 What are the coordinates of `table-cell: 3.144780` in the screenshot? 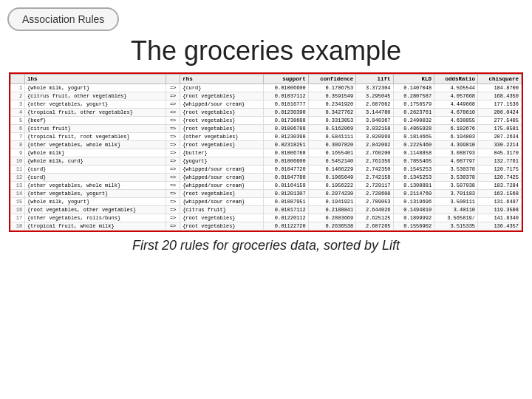 It's located at (375, 112).